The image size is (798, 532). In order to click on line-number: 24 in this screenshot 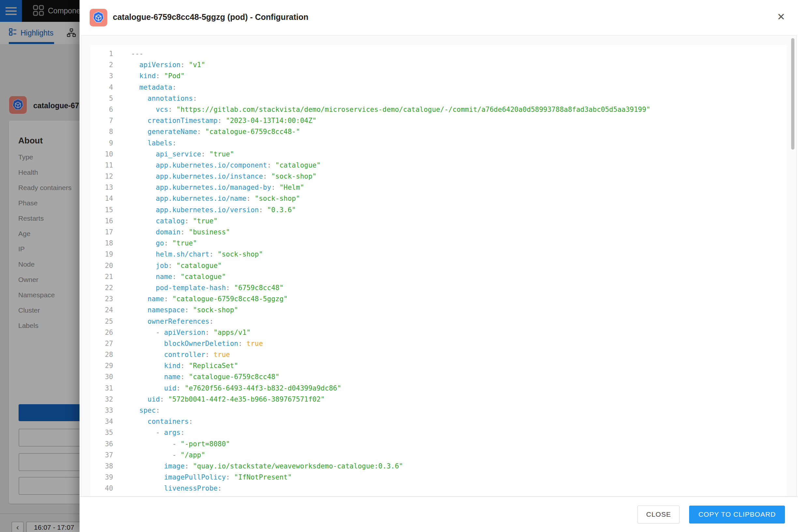, I will do `click(111, 310)`.